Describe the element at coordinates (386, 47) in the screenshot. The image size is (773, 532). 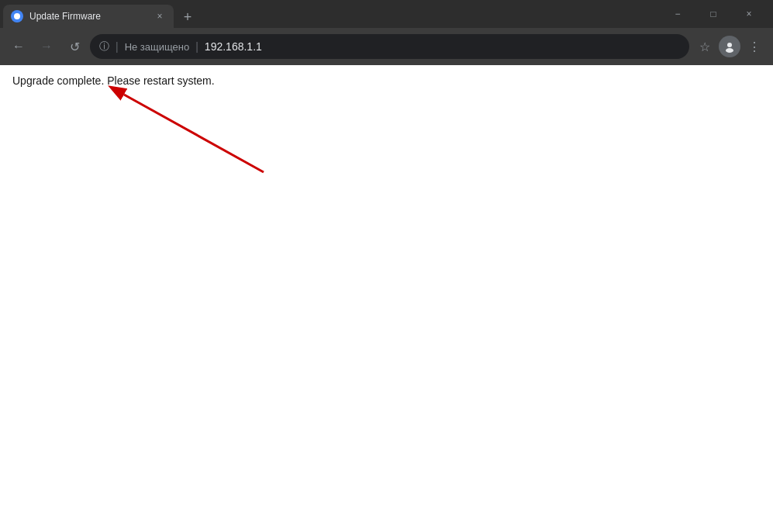
I see `nav-bar: ← → ↺ ⓘ | Не защищено | 192.168.1.1 ☆ ⋮` at that location.